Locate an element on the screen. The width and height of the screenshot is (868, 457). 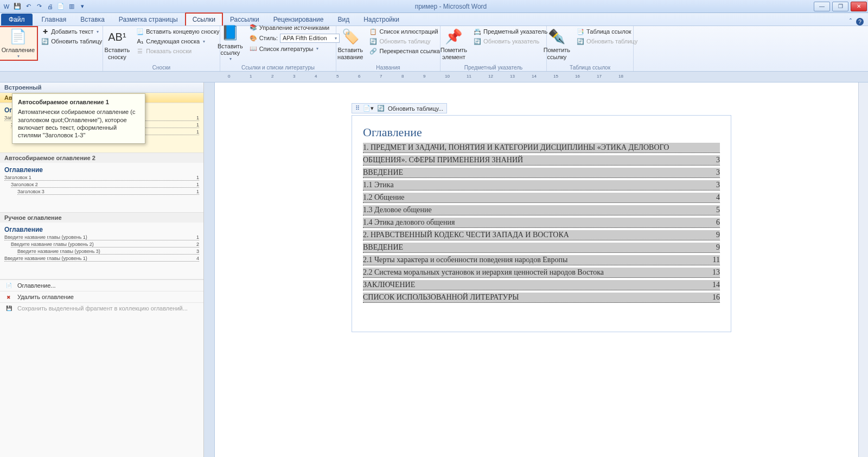
update-toa-button: 🔄Обновить таблицу is located at coordinates (607, 41).